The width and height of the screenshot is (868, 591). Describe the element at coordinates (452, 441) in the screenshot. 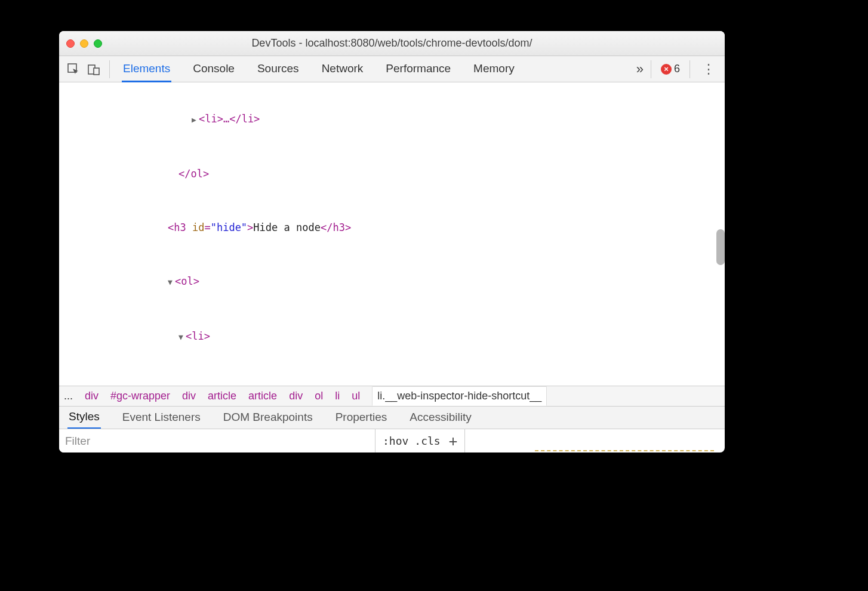

I see `new-style-rule-icon: +` at that location.